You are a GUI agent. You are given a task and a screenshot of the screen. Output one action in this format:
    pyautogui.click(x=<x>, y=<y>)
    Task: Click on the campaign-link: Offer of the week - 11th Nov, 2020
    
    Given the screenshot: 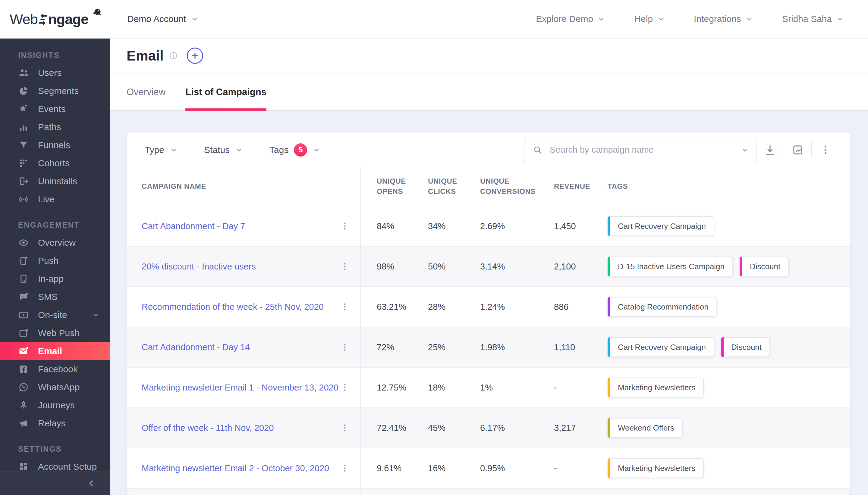 What is the action you would take?
    pyautogui.click(x=208, y=428)
    